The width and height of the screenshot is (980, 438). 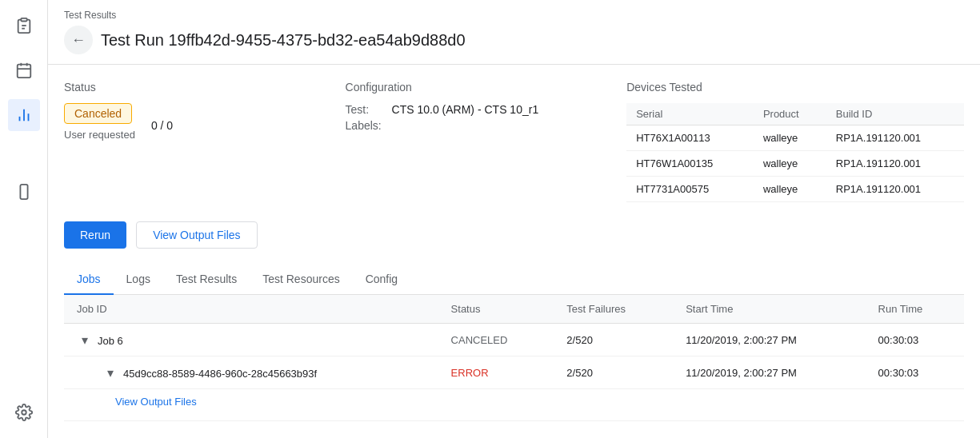 What do you see at coordinates (795, 87) in the screenshot?
I see `devices-title: Devices Tested` at bounding box center [795, 87].